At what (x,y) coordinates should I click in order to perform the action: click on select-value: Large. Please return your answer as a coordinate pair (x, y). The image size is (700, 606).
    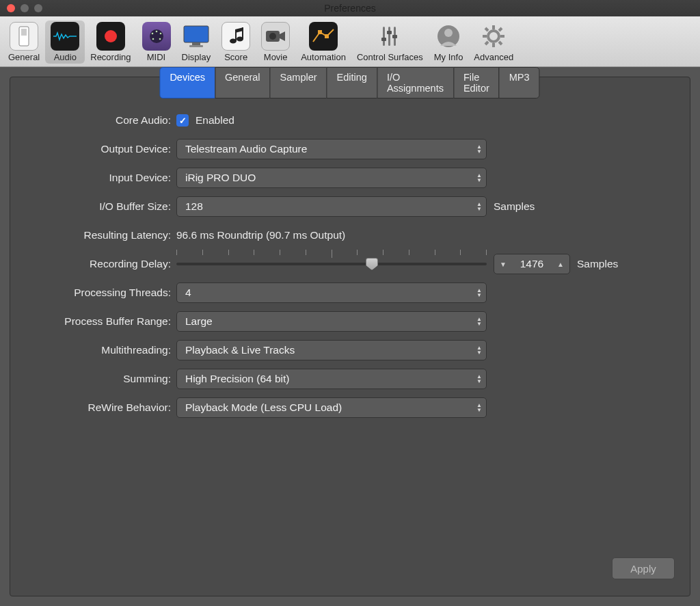
    Looking at the image, I should click on (199, 321).